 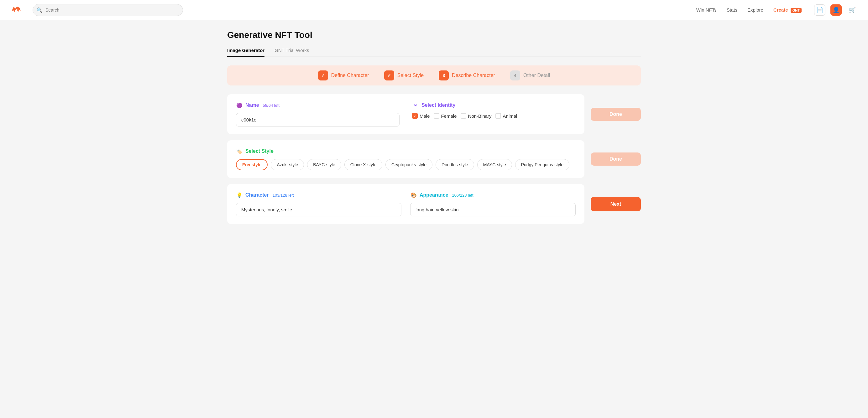 What do you see at coordinates (749, 10) in the screenshot?
I see `nav-links: Win NFTs Stats Explore Create GNT` at bounding box center [749, 10].